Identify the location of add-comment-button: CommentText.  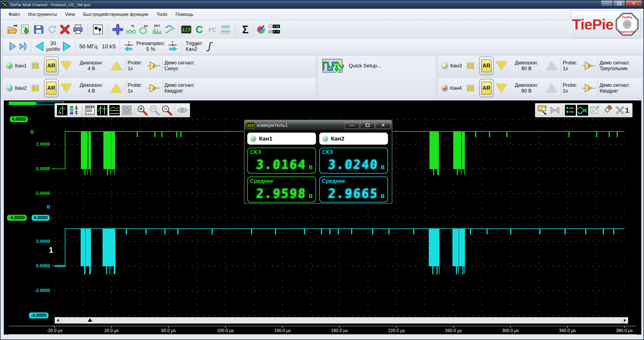
(543, 110).